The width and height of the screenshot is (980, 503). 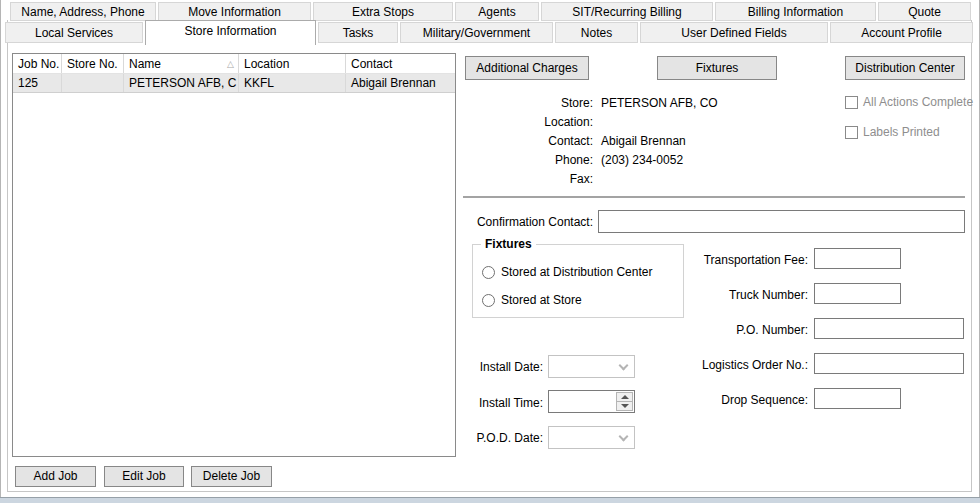 I want to click on tab-sit-recurring-billing: SIT/Recurring Billing, so click(x=627, y=12).